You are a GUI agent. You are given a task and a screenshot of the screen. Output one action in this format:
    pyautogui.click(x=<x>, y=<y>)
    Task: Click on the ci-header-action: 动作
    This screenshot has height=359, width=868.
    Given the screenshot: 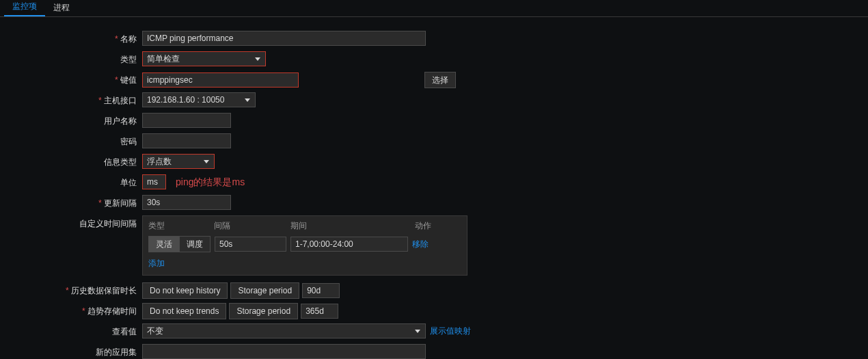 What is the action you would take?
    pyautogui.click(x=423, y=226)
    